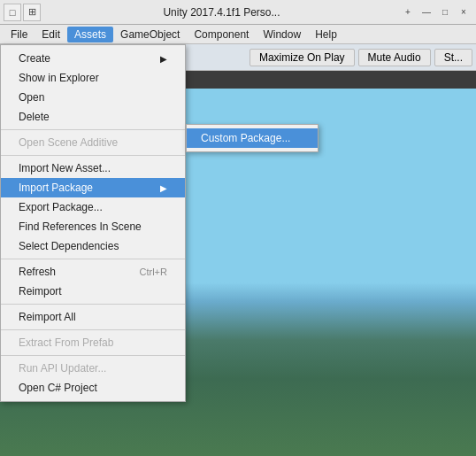  Describe the element at coordinates (93, 58) in the screenshot. I see `menu-item-create: Create ▶` at that location.